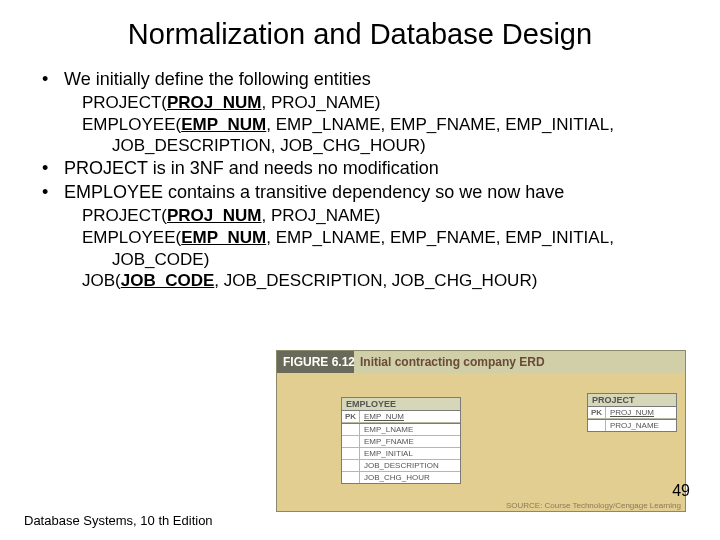  What do you see at coordinates (372, 169) in the screenshot?
I see `bullet-2-text: PROJECT is in 3NF and needs no modificat…` at bounding box center [372, 169].